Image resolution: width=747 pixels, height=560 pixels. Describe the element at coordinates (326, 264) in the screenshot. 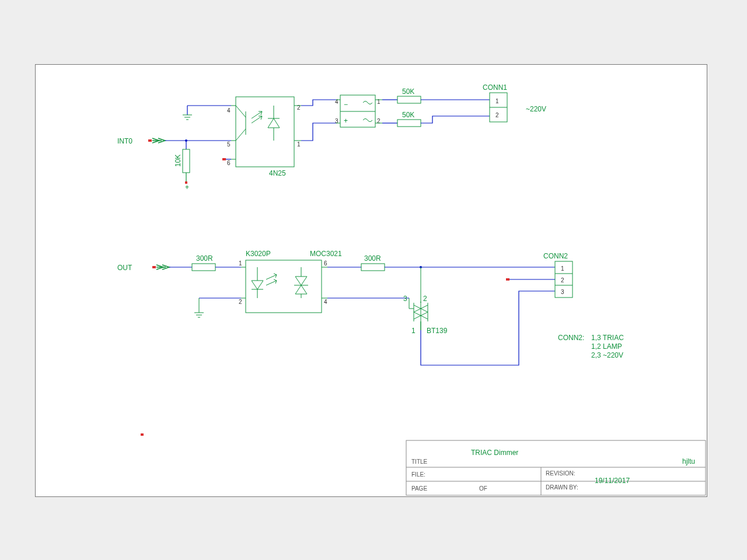

I see `moc-pin6: 6` at that location.